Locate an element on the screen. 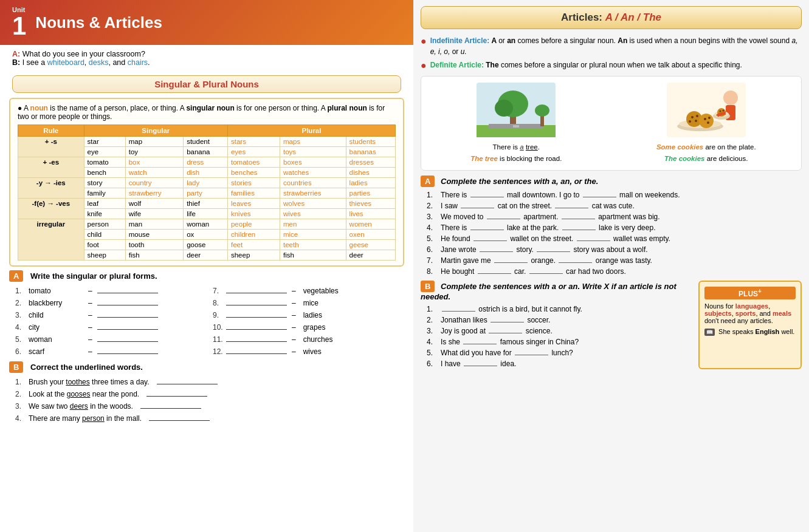 This screenshot has width=809, height=532. table-row: -f(e) → -ves leafwolfthief leaveswolvest… is located at coordinates (207, 204).